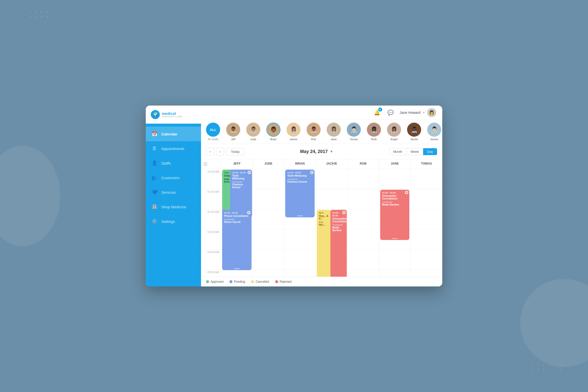  What do you see at coordinates (300, 223) in the screenshot?
I see `staff-col-brian: ✕ 12:00 - 02:00 Teeth Whitening Customer…` at bounding box center [300, 223].